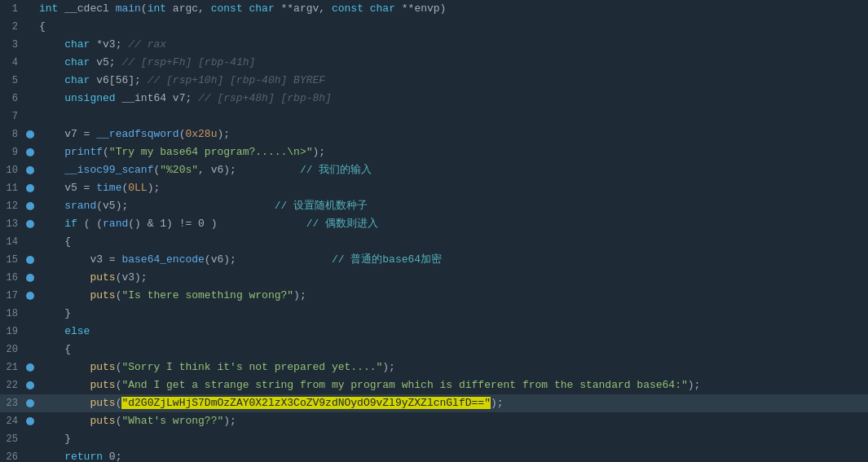  Describe the element at coordinates (12, 170) in the screenshot. I see `line-number: 10` at that location.